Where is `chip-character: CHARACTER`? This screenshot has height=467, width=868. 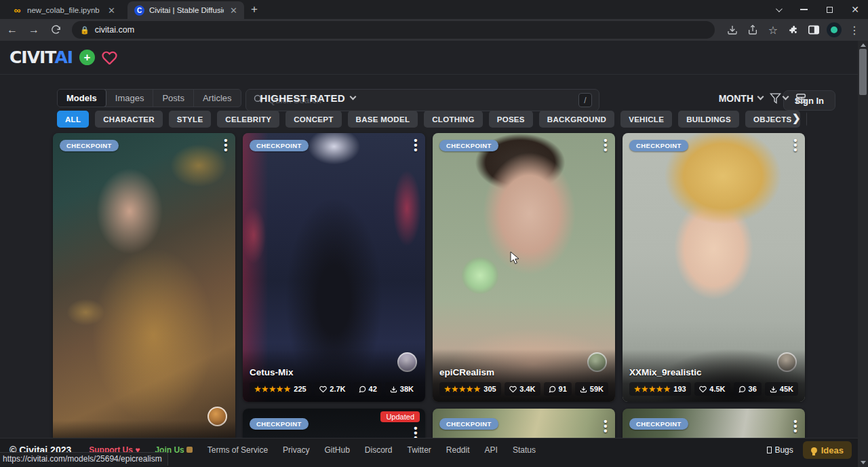
chip-character: CHARACTER is located at coordinates (129, 119).